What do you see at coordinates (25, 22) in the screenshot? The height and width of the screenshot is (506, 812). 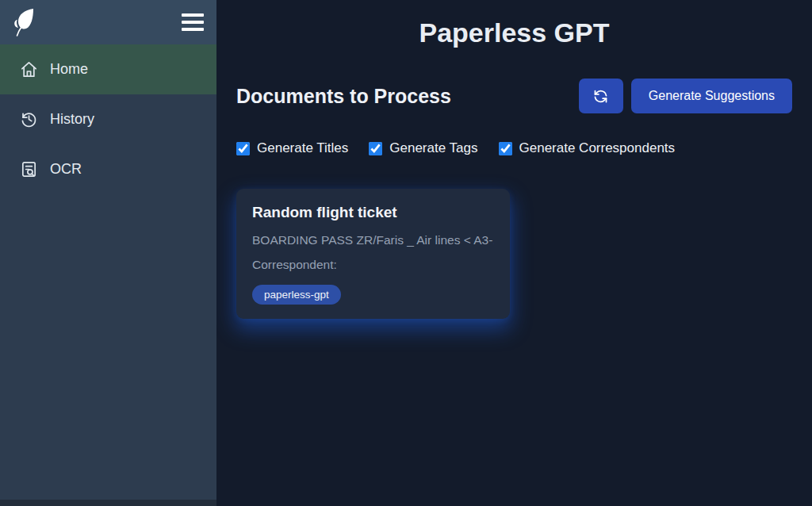 I see `leaf-logo-icon` at bounding box center [25, 22].